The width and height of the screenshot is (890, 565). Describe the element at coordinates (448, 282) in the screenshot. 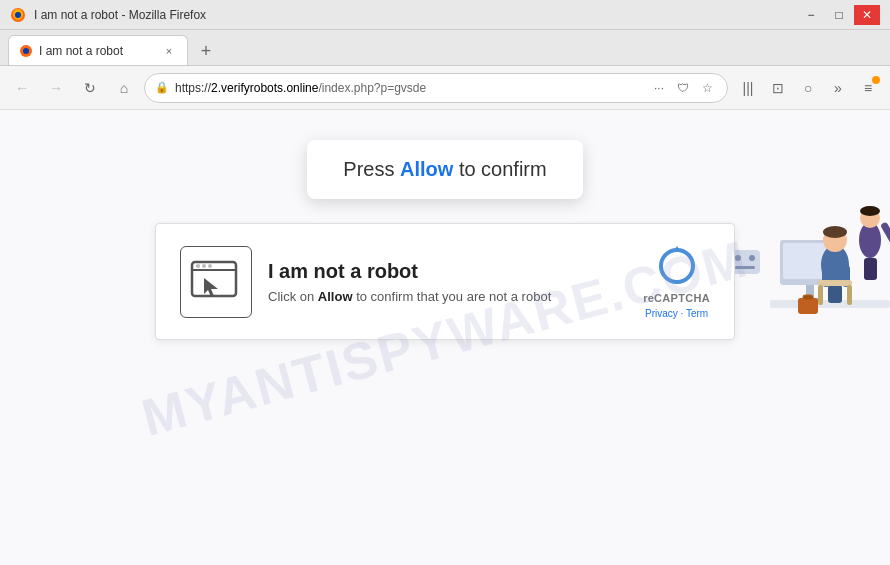

I see `captcha-text: I am not a robot Click on Allow to confi…` at that location.